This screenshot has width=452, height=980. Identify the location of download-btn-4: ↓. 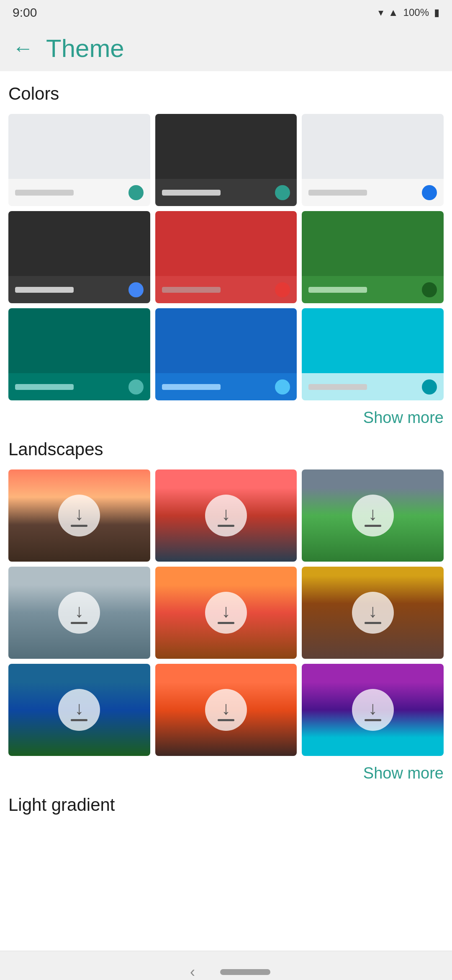
(79, 613).